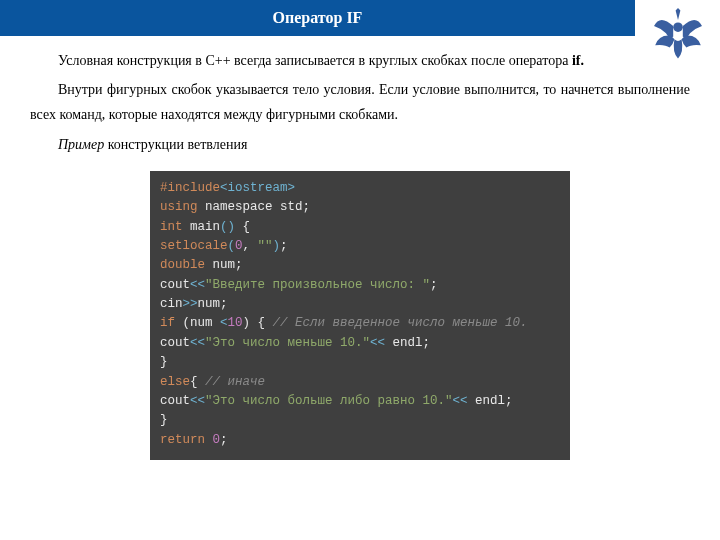  Describe the element at coordinates (315, 60) in the screenshot. I see `text: Условная конструкция в С++ всегда записы…` at that location.